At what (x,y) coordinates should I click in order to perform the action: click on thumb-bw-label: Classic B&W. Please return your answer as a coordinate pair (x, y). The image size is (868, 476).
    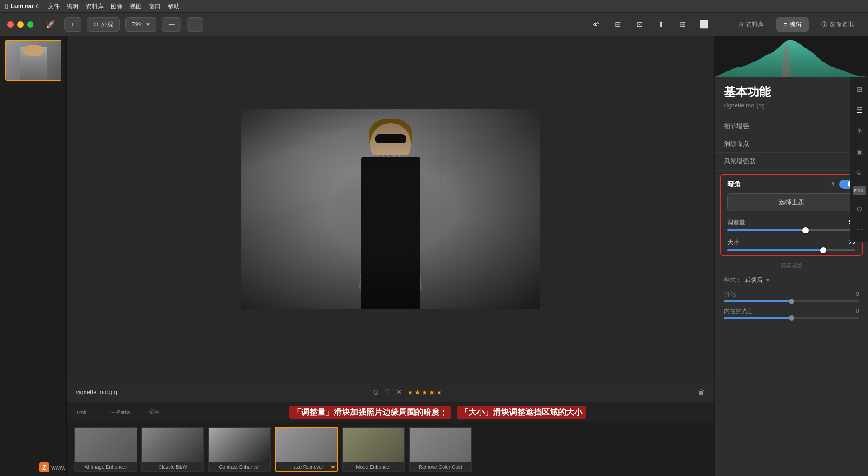
    Looking at the image, I should click on (173, 467).